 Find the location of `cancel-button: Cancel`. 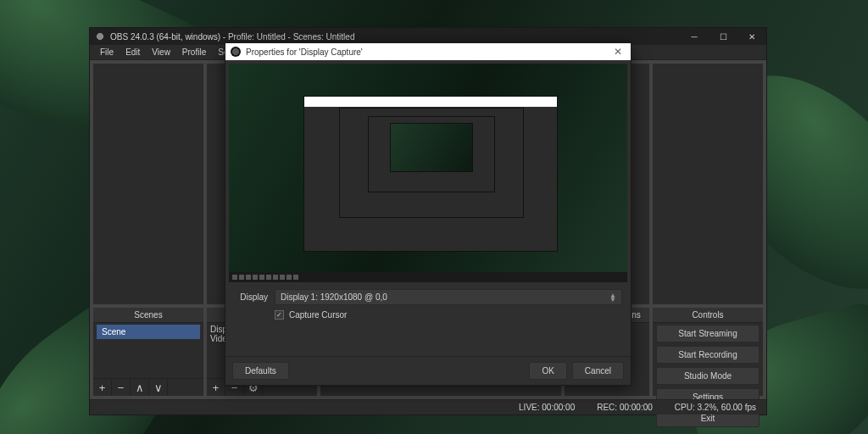

cancel-button: Cancel is located at coordinates (598, 371).